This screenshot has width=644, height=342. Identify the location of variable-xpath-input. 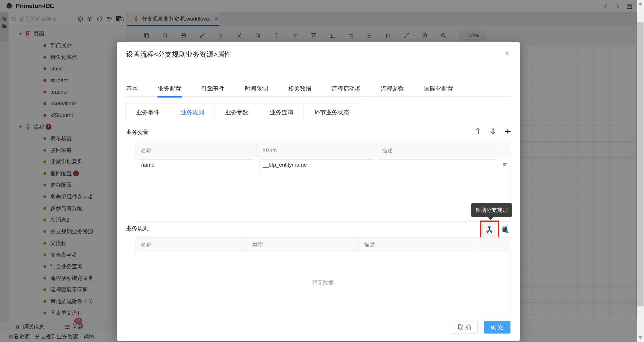
(316, 165).